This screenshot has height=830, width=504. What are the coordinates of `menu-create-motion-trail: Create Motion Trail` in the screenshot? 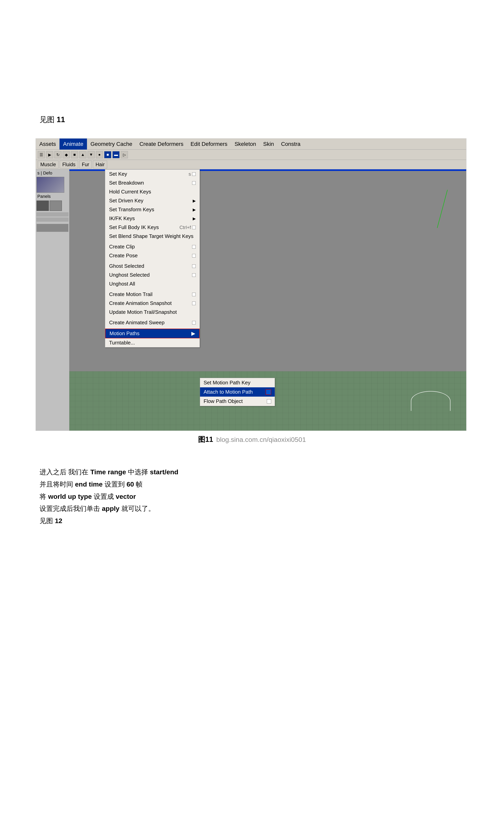 It's located at (152, 294).